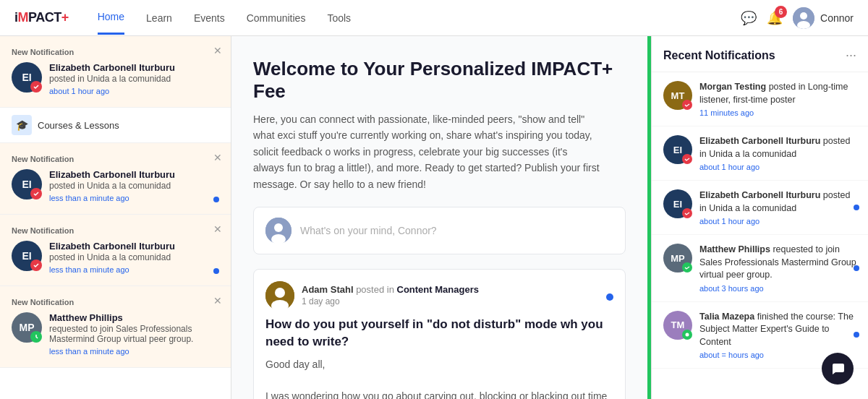  What do you see at coordinates (135, 334) in the screenshot?
I see `notification-text: requested to join Sales Professionals Ma…` at bounding box center [135, 334].